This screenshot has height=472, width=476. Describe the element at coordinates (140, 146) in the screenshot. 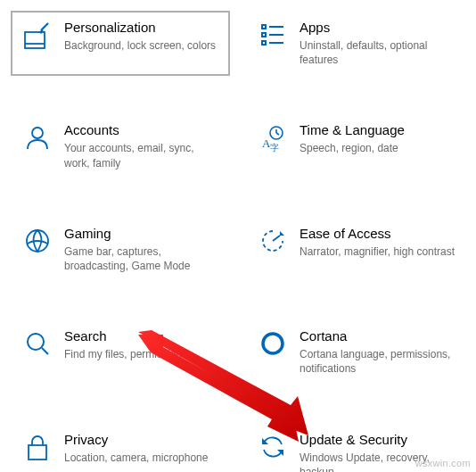

I see `tile-text: Accounts Your accounts, email, sync, wor…` at that location.